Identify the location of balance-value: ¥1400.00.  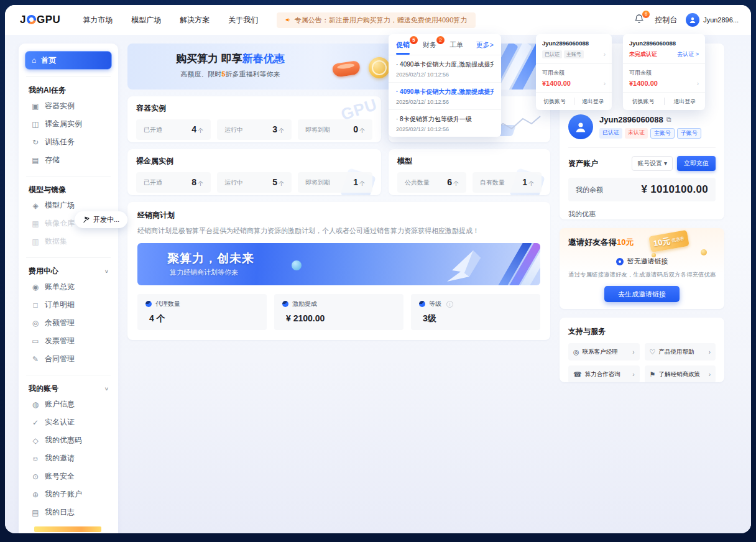
(556, 83).